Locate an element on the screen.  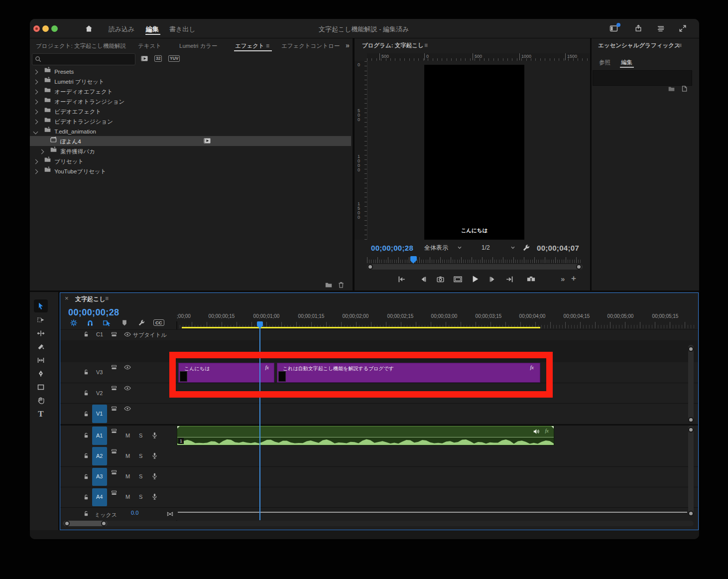
essential-graphics-menu-icon: ≡ is located at coordinates (680, 45).